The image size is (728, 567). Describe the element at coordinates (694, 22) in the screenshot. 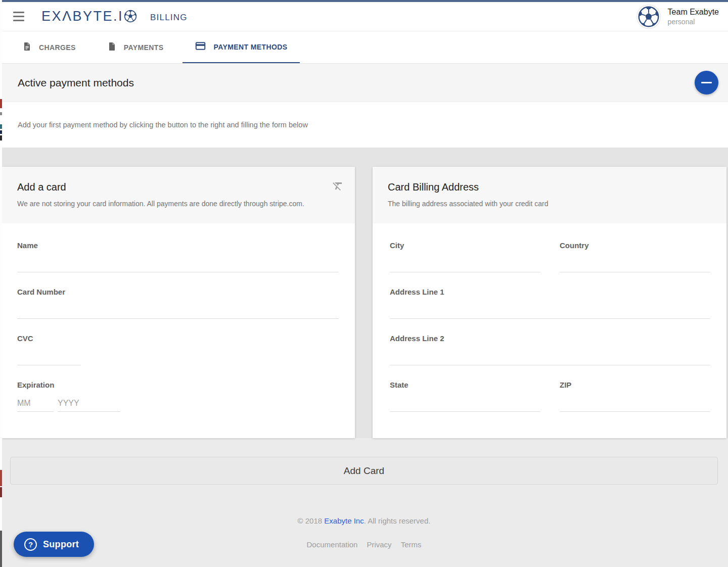

I see `team-type: personal` at that location.